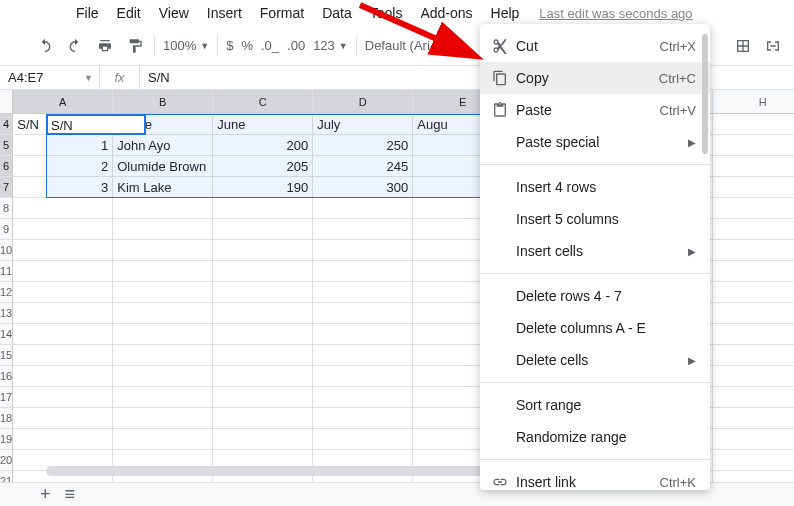 This screenshot has width=794, height=506. What do you see at coordinates (363, 146) in the screenshot?
I see `cell: 250` at bounding box center [363, 146].